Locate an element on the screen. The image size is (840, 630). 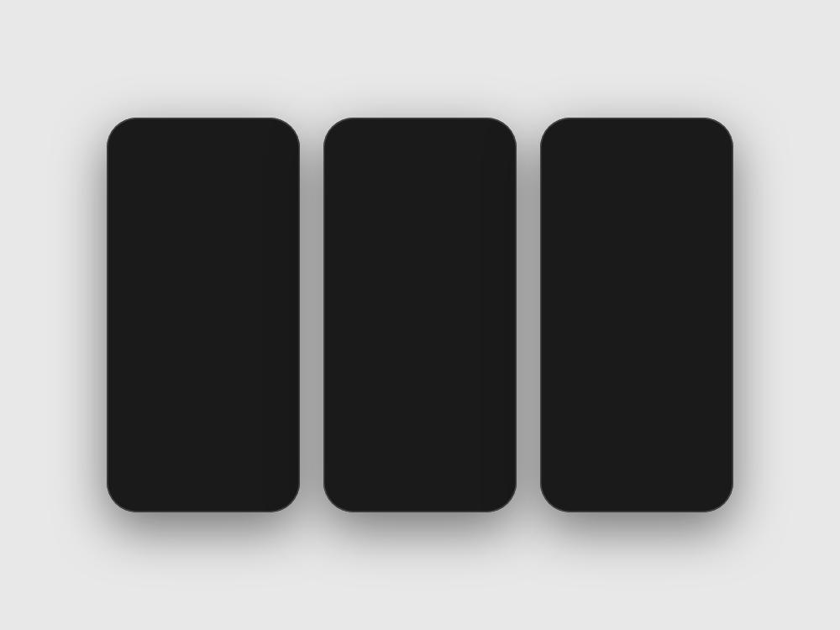
search-button-1: 🔍 is located at coordinates (245, 155).